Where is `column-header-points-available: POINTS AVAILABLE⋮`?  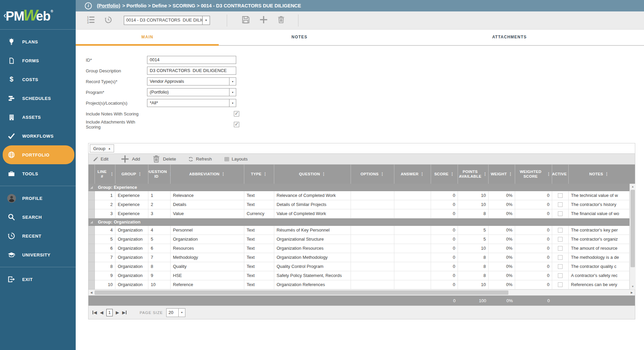 column-header-points-available: POINTS AVAILABLE⋮ is located at coordinates (473, 174).